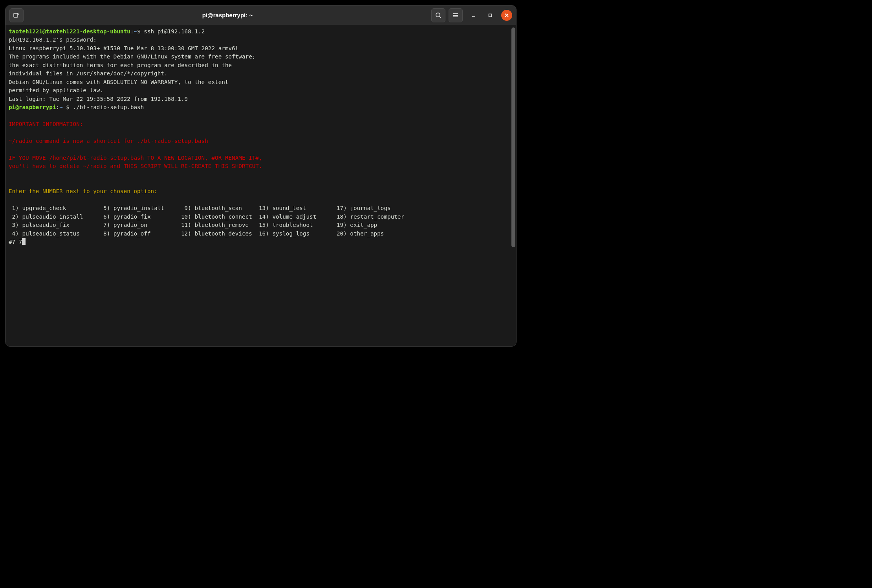 The height and width of the screenshot is (588, 872). Describe the element at coordinates (261, 217) in the screenshot. I see `menu-row: 2) pulseaudio_install 6) pyradio_fix 10)…` at that location.